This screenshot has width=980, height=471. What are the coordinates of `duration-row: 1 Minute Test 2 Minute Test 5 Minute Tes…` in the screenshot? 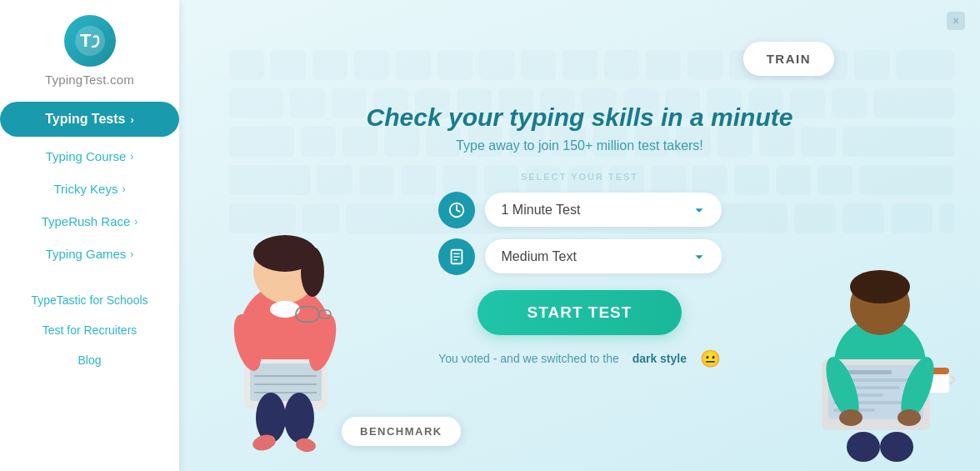 It's located at (580, 210).